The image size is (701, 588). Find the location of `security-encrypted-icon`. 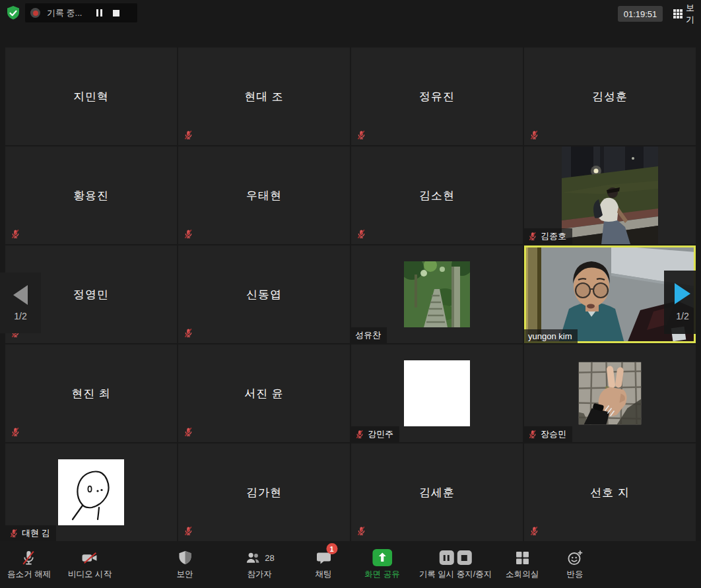

security-encrypted-icon is located at coordinates (13, 13).